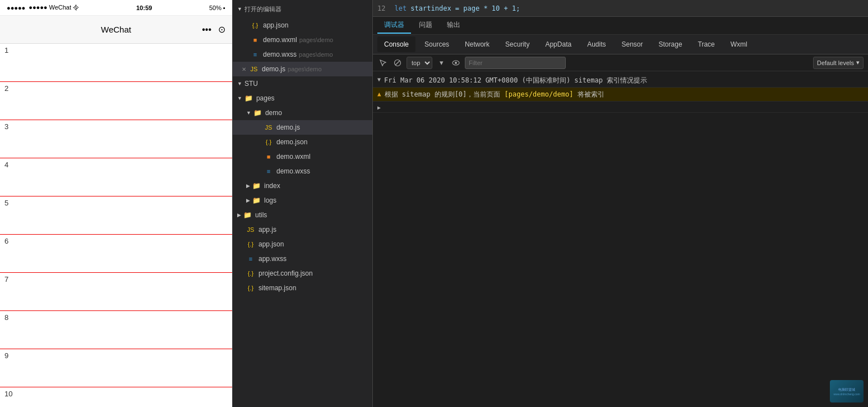  I want to click on watermark-text: 电脑联盟城, so click(847, 390).